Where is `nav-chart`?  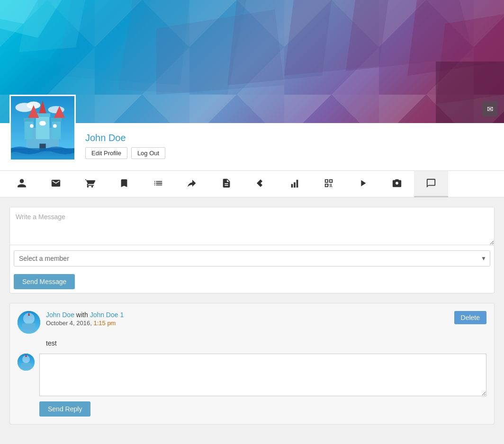 nav-chart is located at coordinates (295, 184).